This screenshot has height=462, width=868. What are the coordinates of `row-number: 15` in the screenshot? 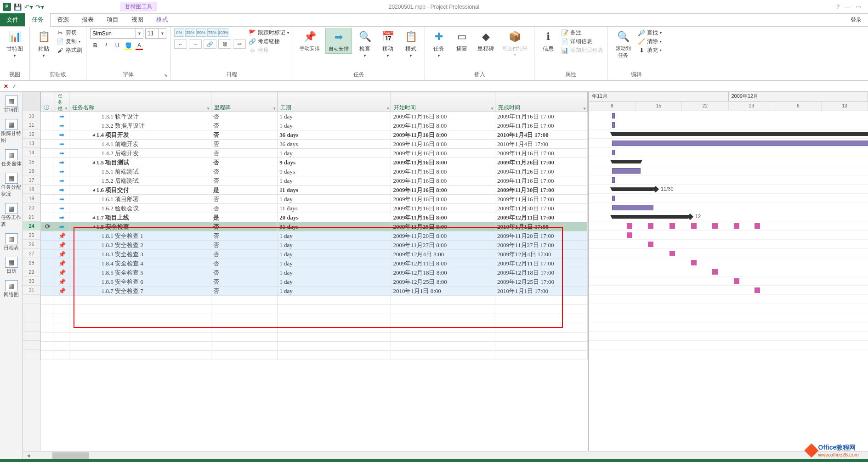 It's located at (31, 162).